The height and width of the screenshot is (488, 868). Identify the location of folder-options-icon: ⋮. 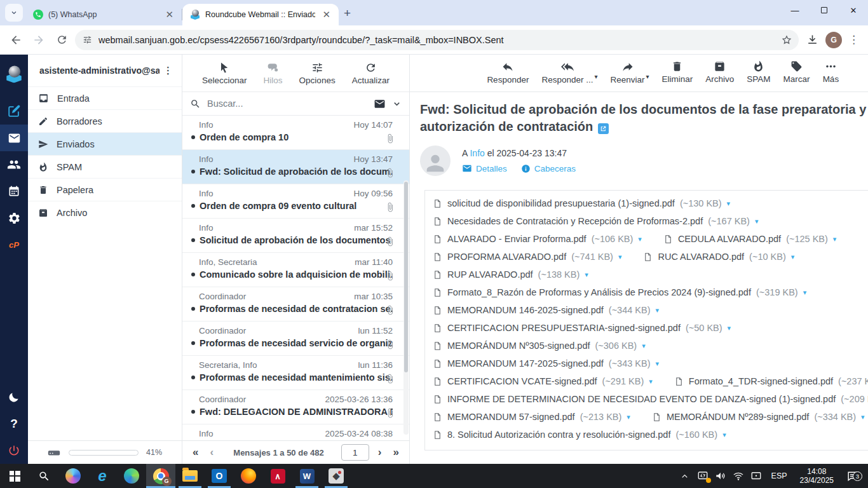
(168, 71).